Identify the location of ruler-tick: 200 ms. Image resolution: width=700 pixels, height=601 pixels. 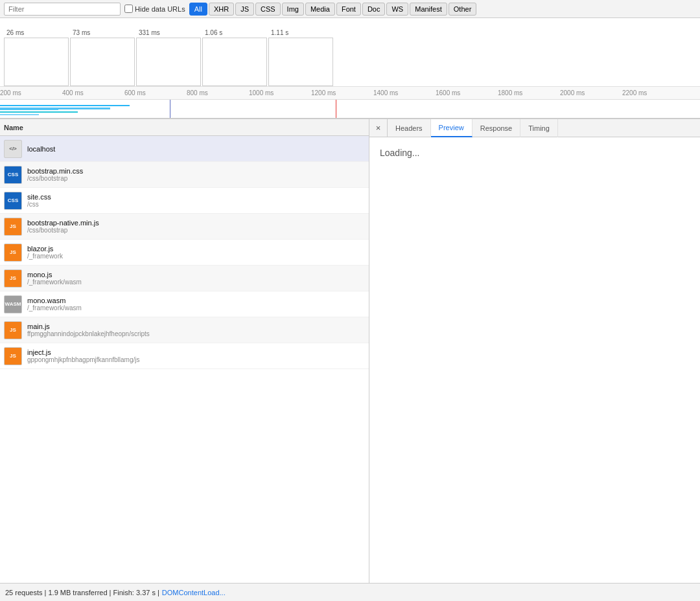
(10, 93).